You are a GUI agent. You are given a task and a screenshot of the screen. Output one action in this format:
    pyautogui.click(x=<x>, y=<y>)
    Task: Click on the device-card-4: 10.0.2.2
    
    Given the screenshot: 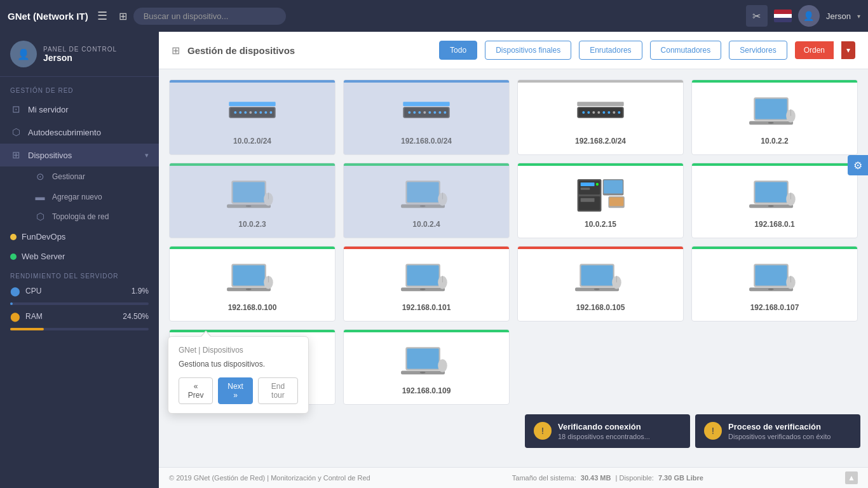 What is the action you would take?
    pyautogui.click(x=775, y=117)
    